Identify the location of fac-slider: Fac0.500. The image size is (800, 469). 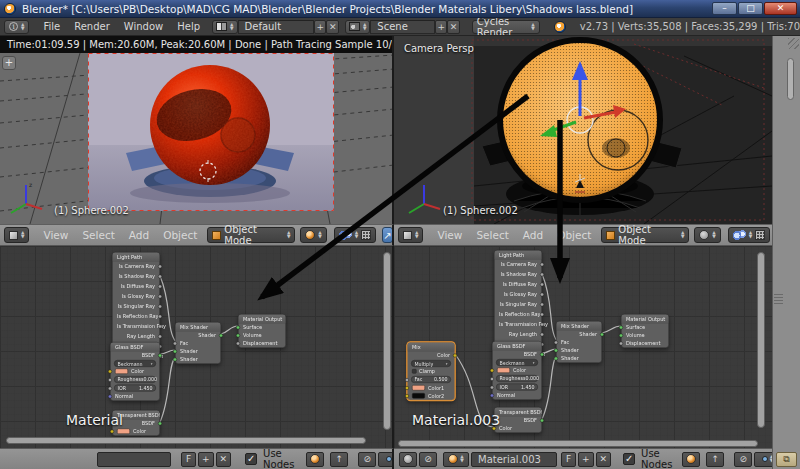
(431, 380).